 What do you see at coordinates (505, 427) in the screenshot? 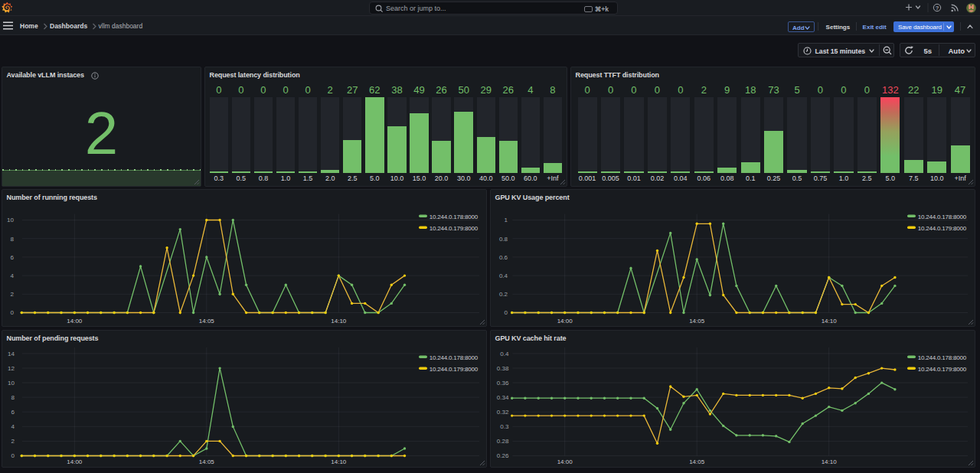
I see `svg-text: 0.3` at bounding box center [505, 427].